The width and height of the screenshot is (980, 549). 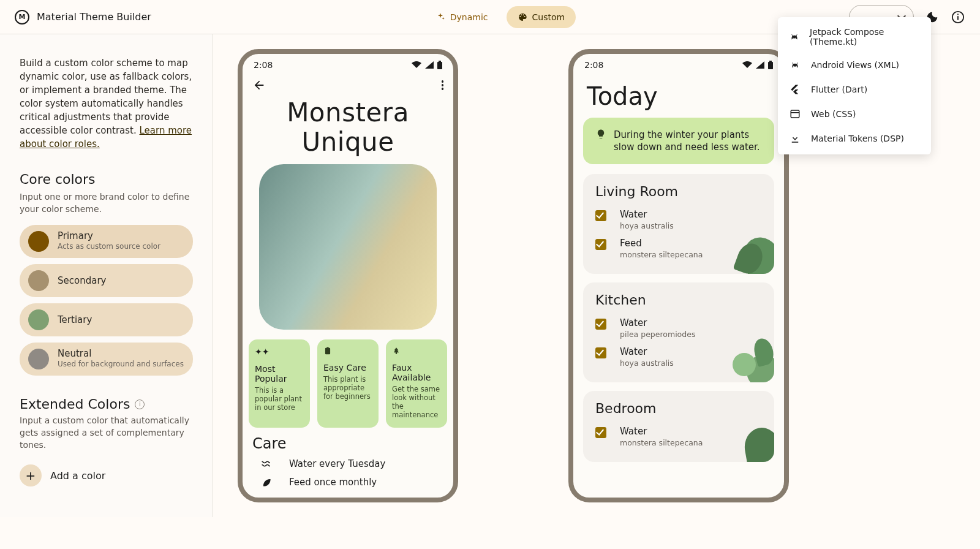 What do you see at coordinates (259, 85) in the screenshot?
I see `back-icon` at bounding box center [259, 85].